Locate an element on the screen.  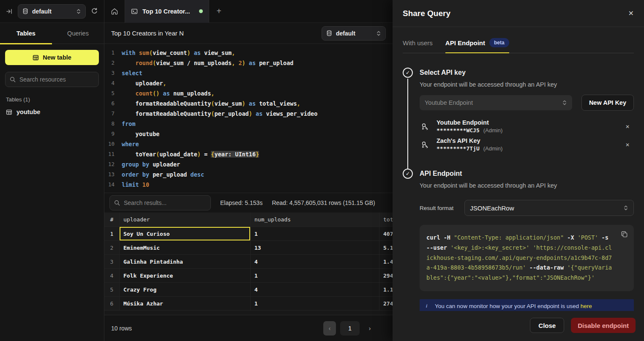
code-line: 7 formatReadableQuantity(per_upload) as … is located at coordinates (248, 114).